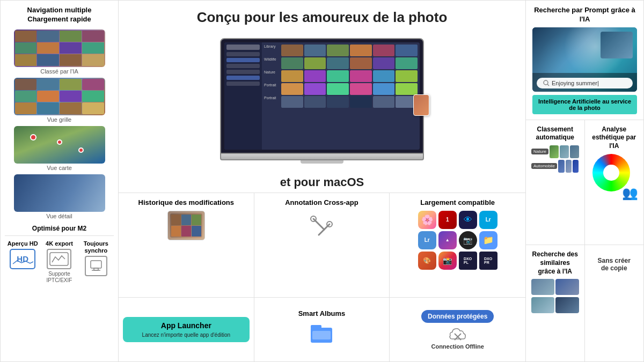 The height and width of the screenshot is (362, 644). I want to click on nature-thumb3, so click(574, 152).